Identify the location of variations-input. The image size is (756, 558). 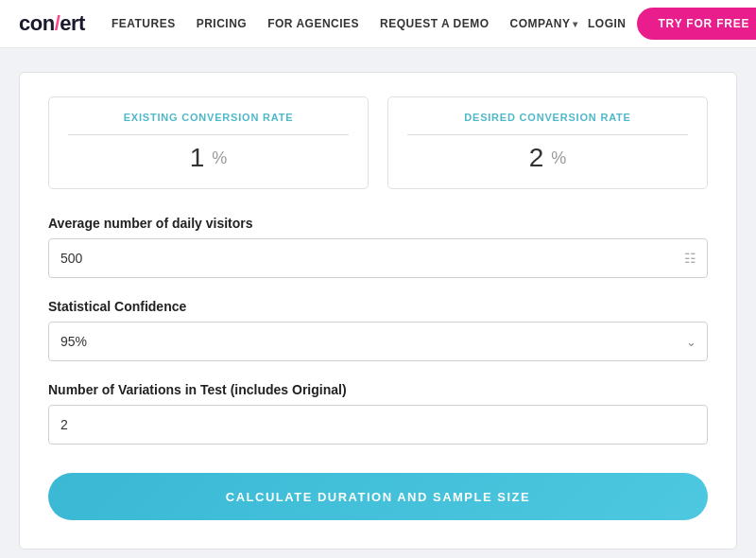
(378, 425).